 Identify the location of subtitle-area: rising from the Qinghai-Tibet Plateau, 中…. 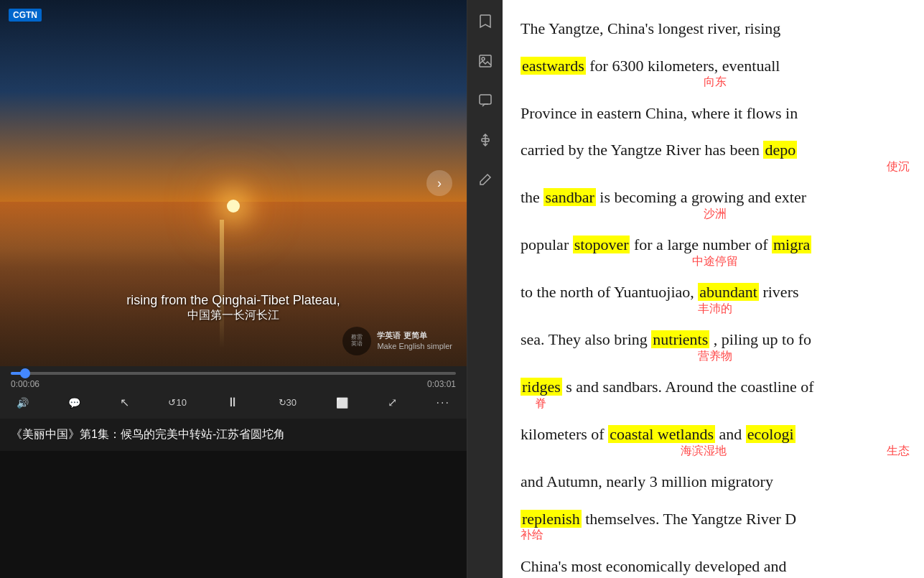
(233, 308).